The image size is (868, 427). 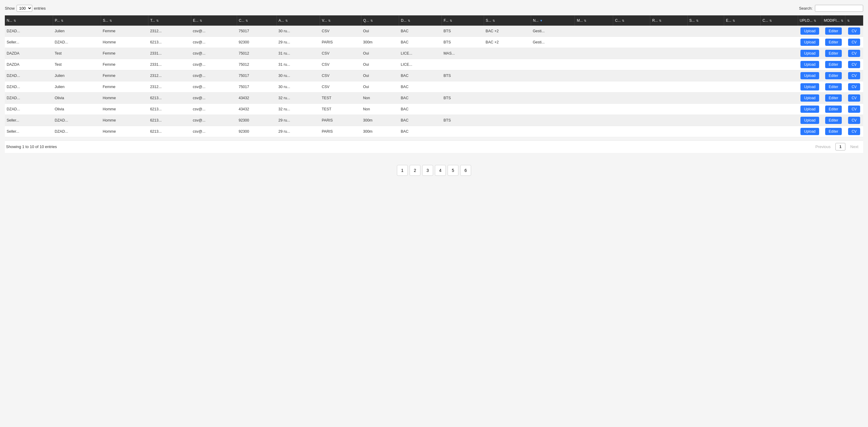 I want to click on num-page-4: 4, so click(x=440, y=171).